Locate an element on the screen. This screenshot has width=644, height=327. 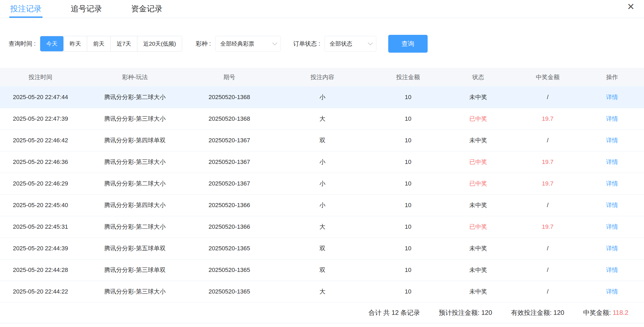
cell-game-play: 腾讯分分彩-第三球单双 is located at coordinates (135, 270).